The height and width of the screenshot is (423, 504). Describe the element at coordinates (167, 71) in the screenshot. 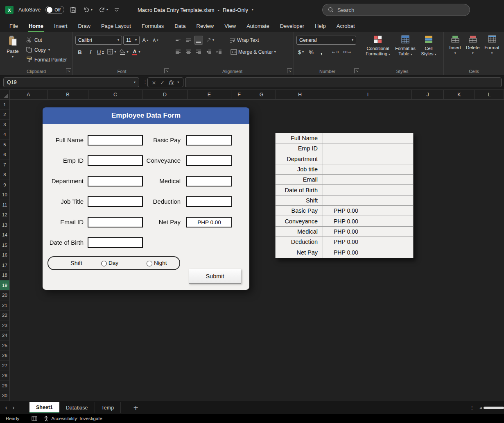

I see `font-dialog-launcher: ↘` at that location.